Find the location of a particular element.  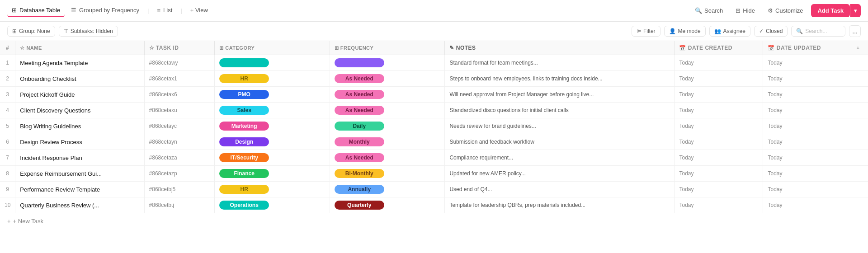

cell-taskid: #868cetawy is located at coordinates (179, 63).